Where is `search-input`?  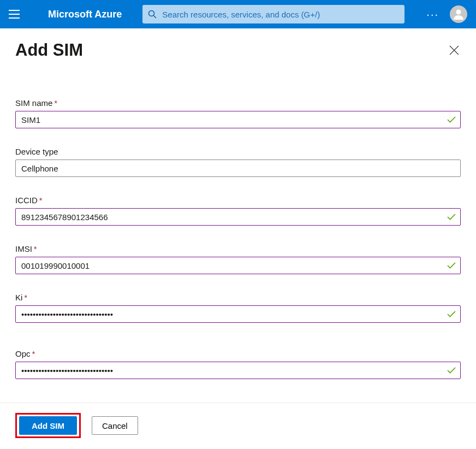 search-input is located at coordinates (281, 14).